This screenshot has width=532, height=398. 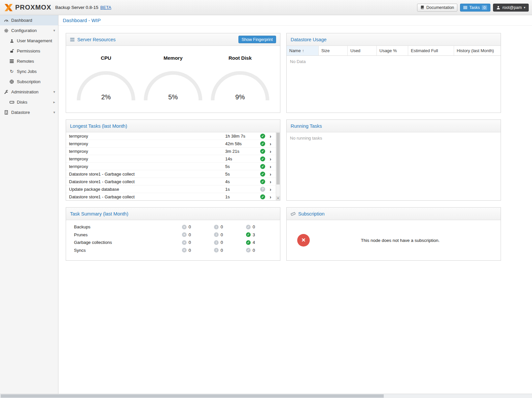 What do you see at coordinates (173, 227) in the screenshot?
I see `summary-row: Backups ×0 !0 ✓0` at bounding box center [173, 227].